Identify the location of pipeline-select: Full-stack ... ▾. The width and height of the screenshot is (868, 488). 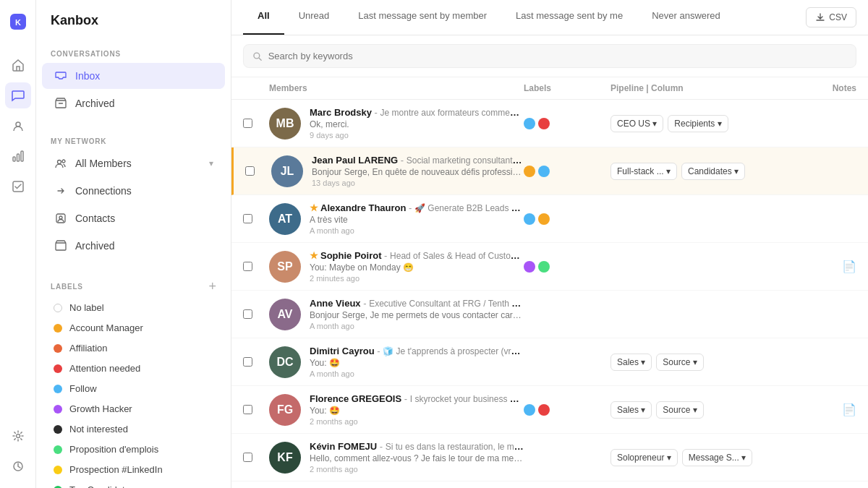
(644, 171).